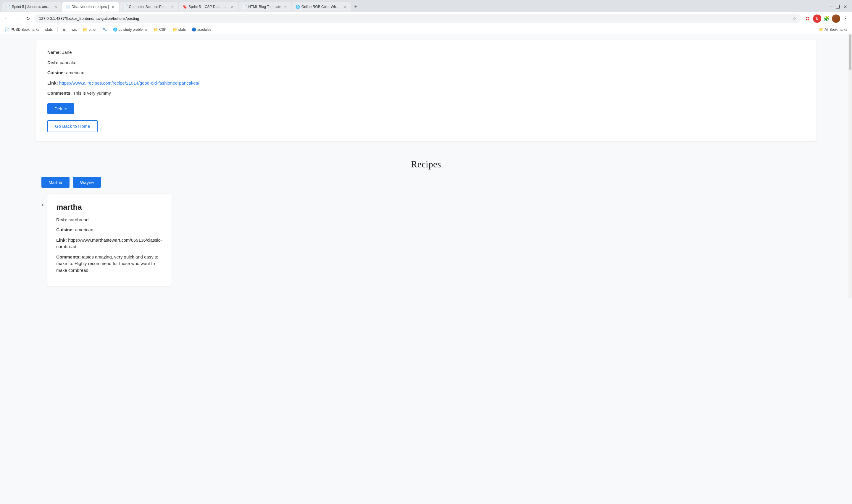  Describe the element at coordinates (28, 19) in the screenshot. I see `refresh-button: ↻` at that location.